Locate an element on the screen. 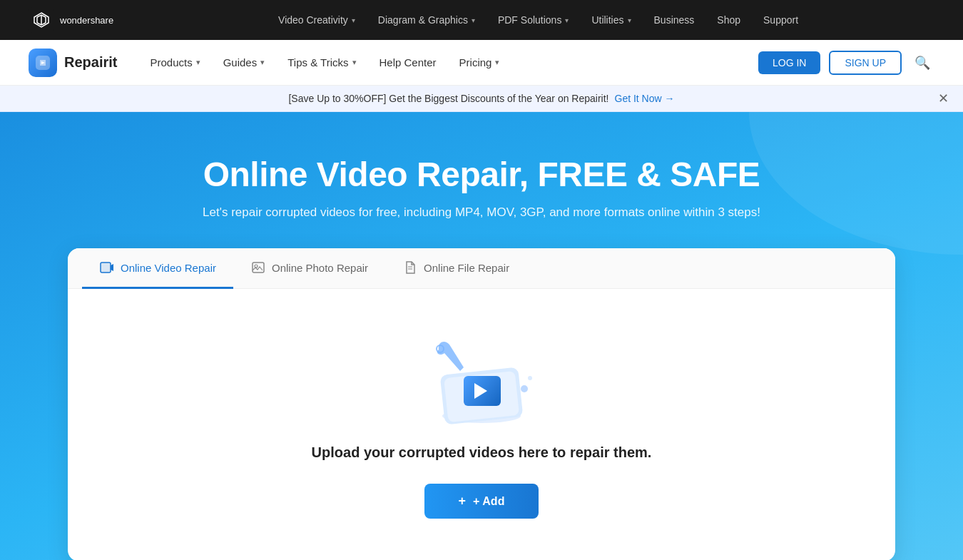  secondary-navigation: Repairit Products ▾ Guides ▾ Tips & Tric… is located at coordinates (482, 63).